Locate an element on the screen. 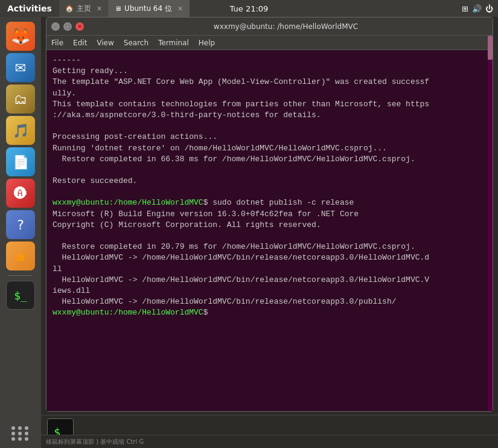 The image size is (498, 448). output-line: Getting ready... is located at coordinates (269, 71).